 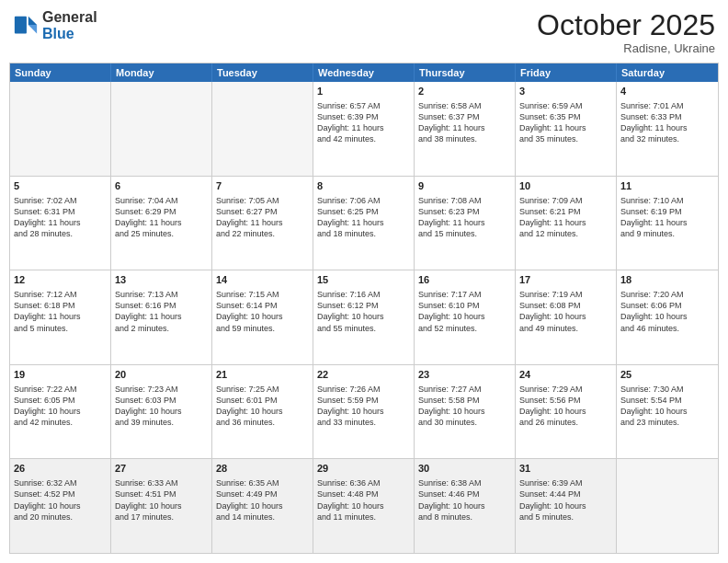 I want to click on cell-info: Sunrise: 7:10 AM Sunset: 6:19 PM Dayligh…, so click(x=667, y=217).